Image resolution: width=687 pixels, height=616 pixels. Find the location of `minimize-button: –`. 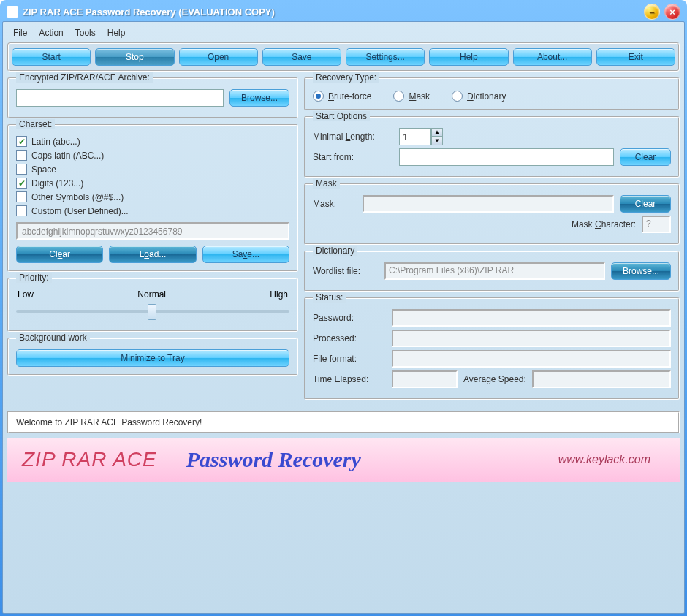

minimize-button: – is located at coordinates (652, 12).